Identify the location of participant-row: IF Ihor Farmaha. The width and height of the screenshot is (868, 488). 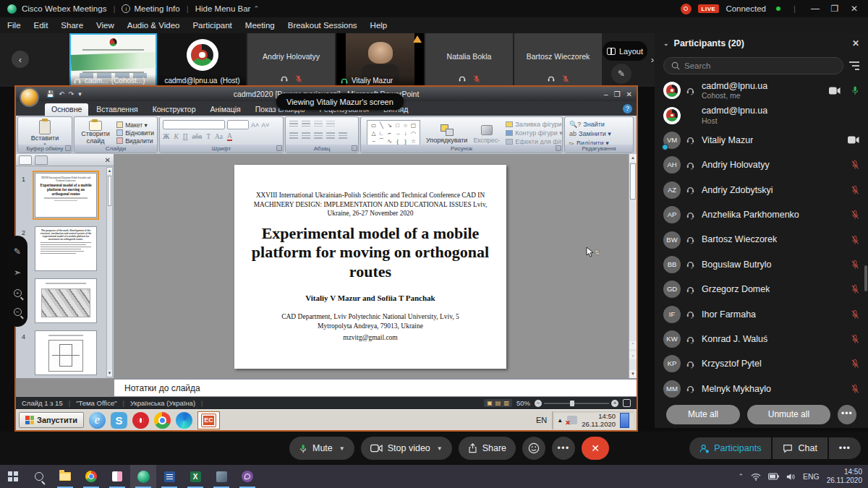
(761, 314).